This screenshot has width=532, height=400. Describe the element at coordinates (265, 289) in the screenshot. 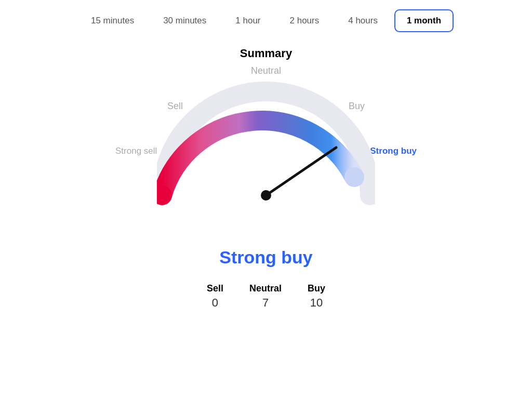

I see `stat-neutral-label: Neutral` at that location.